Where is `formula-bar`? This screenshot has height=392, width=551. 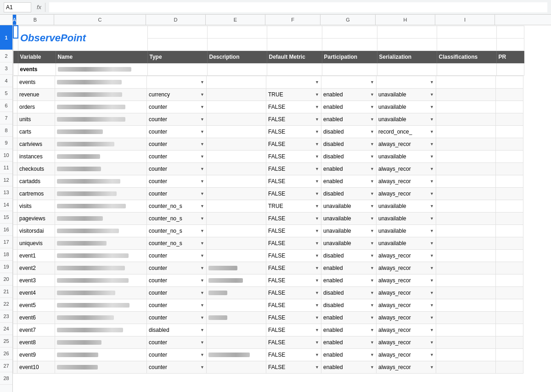 formula-bar is located at coordinates (298, 7).